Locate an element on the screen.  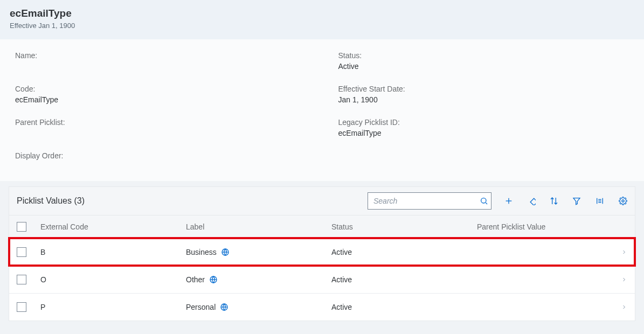
row-label: Personal is located at coordinates (200, 307).